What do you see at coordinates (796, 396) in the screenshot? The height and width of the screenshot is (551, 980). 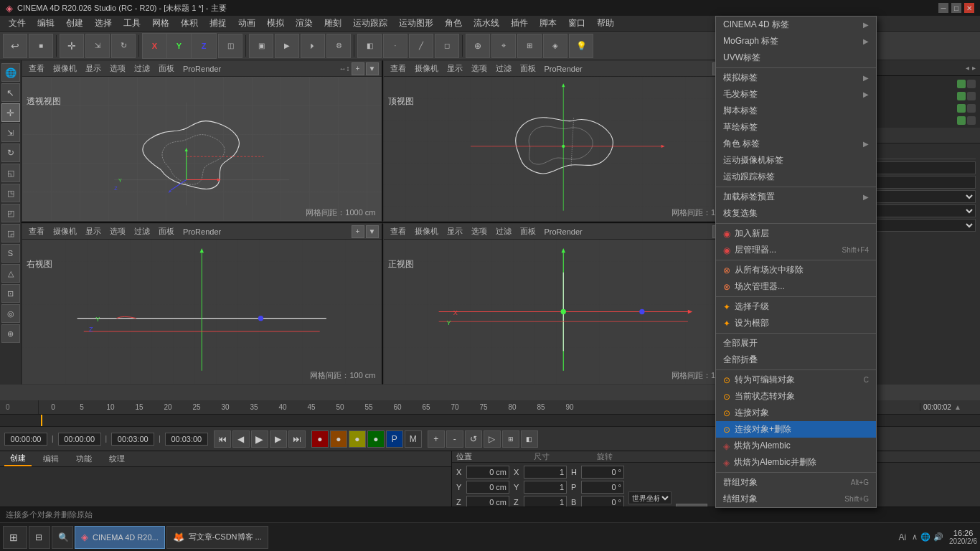 I see `dm-make-current: ⊙ 当前状态转对象` at bounding box center [796, 396].